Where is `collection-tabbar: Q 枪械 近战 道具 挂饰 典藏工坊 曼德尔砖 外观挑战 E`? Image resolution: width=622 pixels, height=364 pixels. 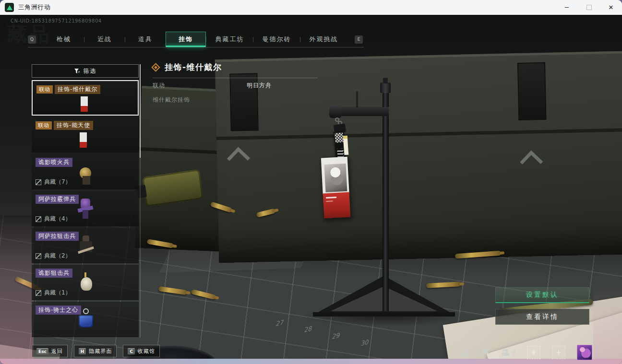
collection-tabbar: Q 枪械 近战 道具 挂饰 典藏工坊 曼德尔砖 外观挑战 E is located at coordinates (195, 39).